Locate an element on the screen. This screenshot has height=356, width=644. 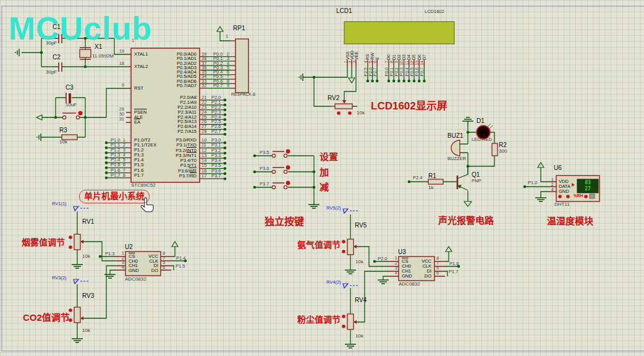
key-buttons is located at coordinates (287, 179).